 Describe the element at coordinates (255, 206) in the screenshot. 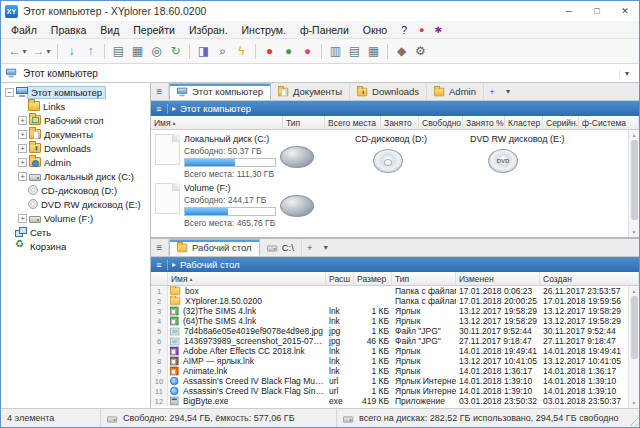

I see `drive-item-volume-f: Volume (F:)Свободно: 244,17 ГБВсего мест…` at that location.